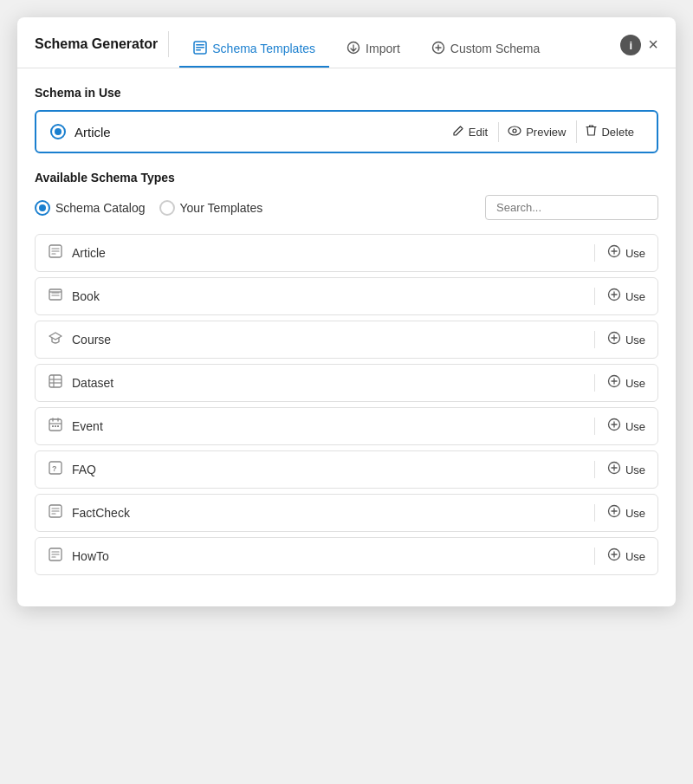 The height and width of the screenshot is (784, 693). What do you see at coordinates (614, 426) in the screenshot?
I see `event-use-icon` at bounding box center [614, 426].